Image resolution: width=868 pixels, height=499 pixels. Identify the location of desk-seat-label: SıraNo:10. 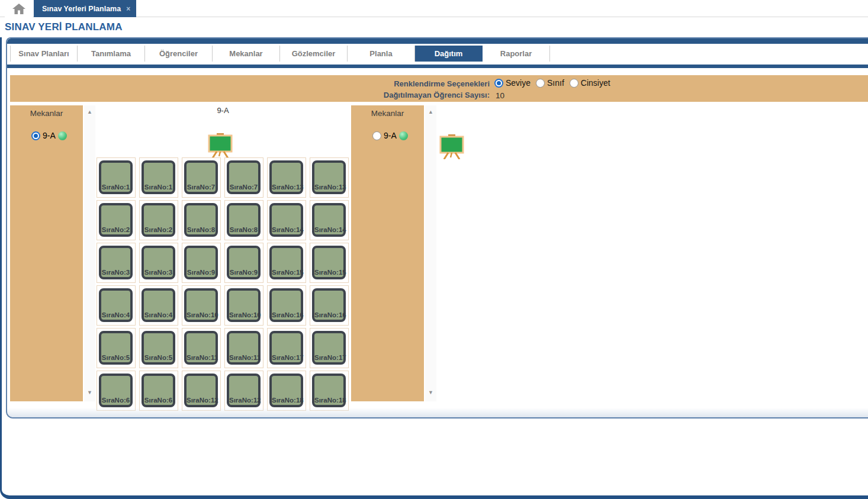
(201, 315).